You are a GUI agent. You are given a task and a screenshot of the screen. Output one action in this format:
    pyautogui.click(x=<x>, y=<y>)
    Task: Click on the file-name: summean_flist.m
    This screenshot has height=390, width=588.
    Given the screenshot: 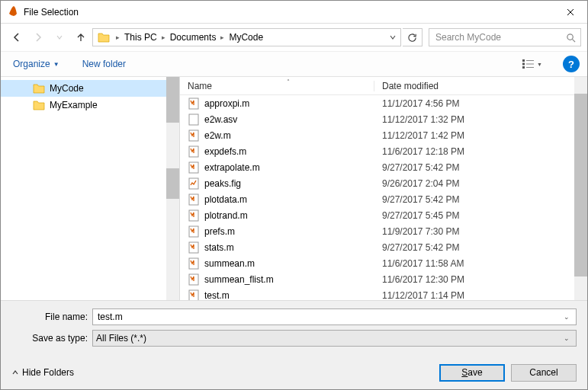 What is the action you would take?
    pyautogui.click(x=239, y=280)
    